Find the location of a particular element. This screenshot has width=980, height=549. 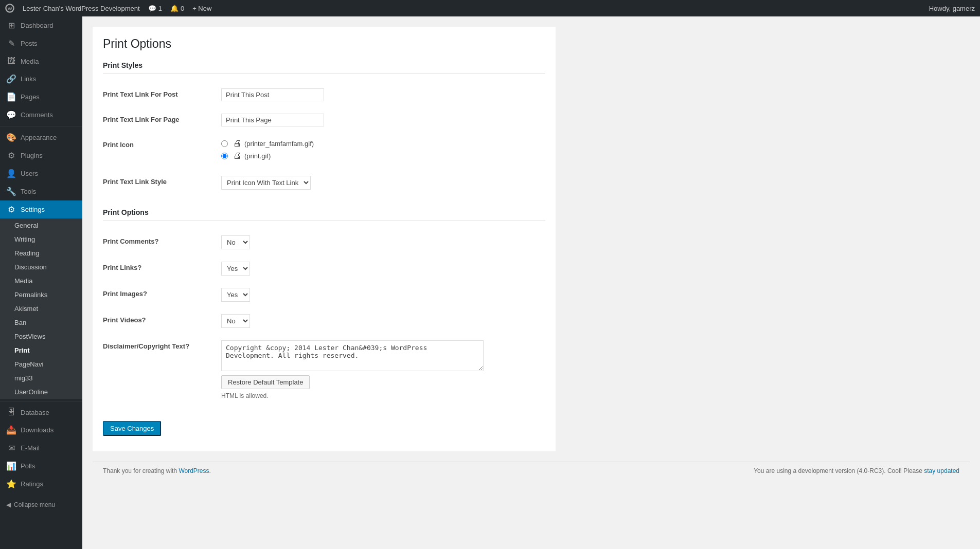

save-changes-button: Save Changes is located at coordinates (132, 429).